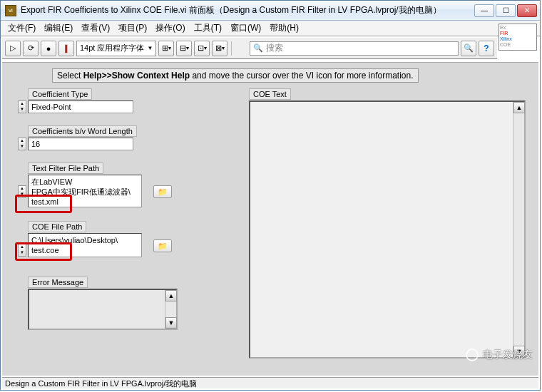 The image size is (542, 392). I want to click on titlebar: vi Export FIR Coefficients to Xilinx COE…, so click(270, 11).